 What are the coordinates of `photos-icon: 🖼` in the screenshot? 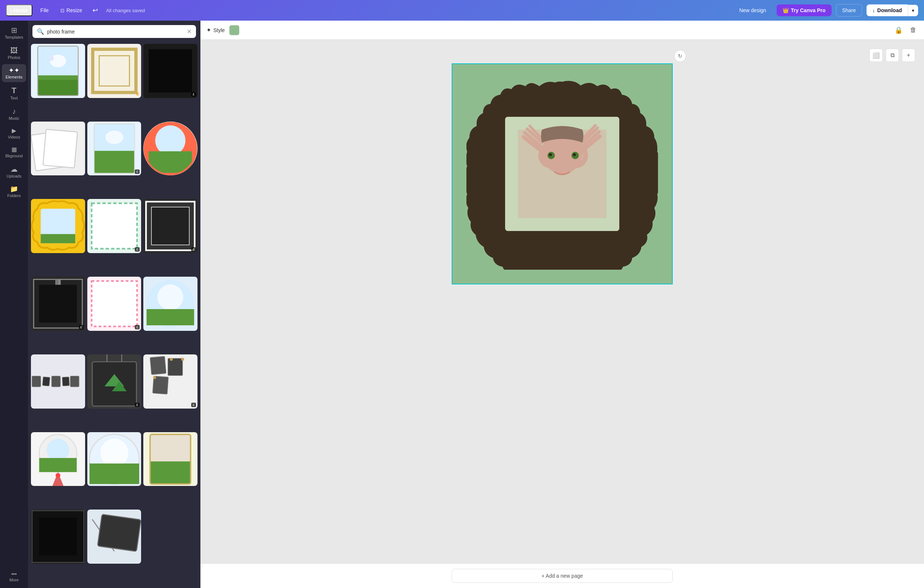 It's located at (14, 51).